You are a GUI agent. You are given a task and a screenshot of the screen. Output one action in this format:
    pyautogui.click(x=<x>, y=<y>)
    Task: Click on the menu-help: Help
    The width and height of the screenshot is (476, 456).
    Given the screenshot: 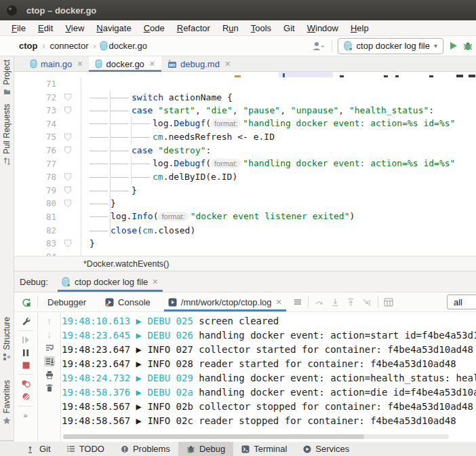 What is the action you would take?
    pyautogui.click(x=359, y=28)
    